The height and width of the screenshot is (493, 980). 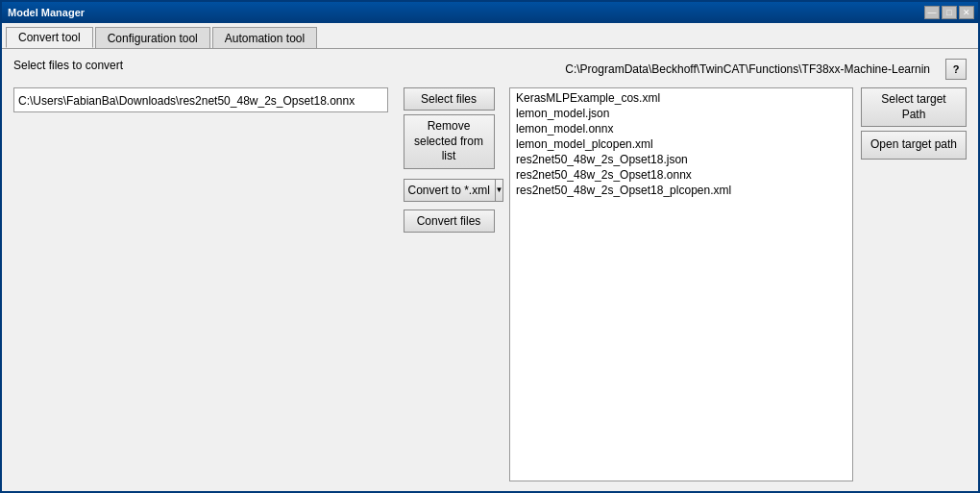 I want to click on remove-selected-button: Remove selected from list, so click(x=450, y=142).